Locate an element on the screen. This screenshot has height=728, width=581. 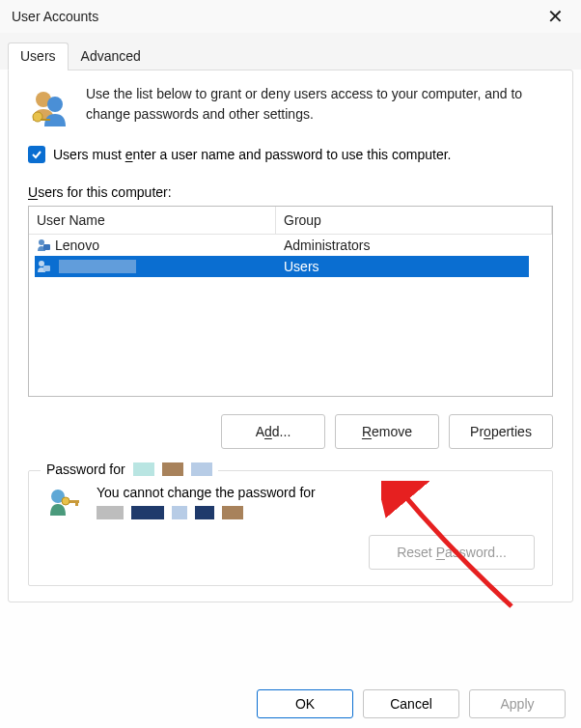
cell-group: Users is located at coordinates (405, 266).